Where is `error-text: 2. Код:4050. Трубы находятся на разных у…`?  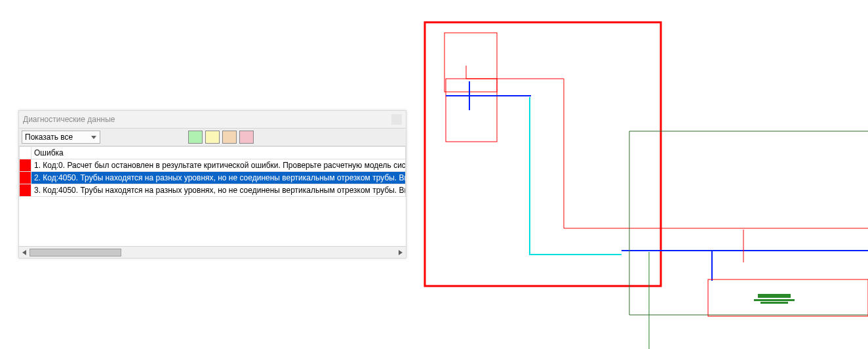
error-text: 2. Код:4050. Трубы находятся на разных у… is located at coordinates (219, 178).